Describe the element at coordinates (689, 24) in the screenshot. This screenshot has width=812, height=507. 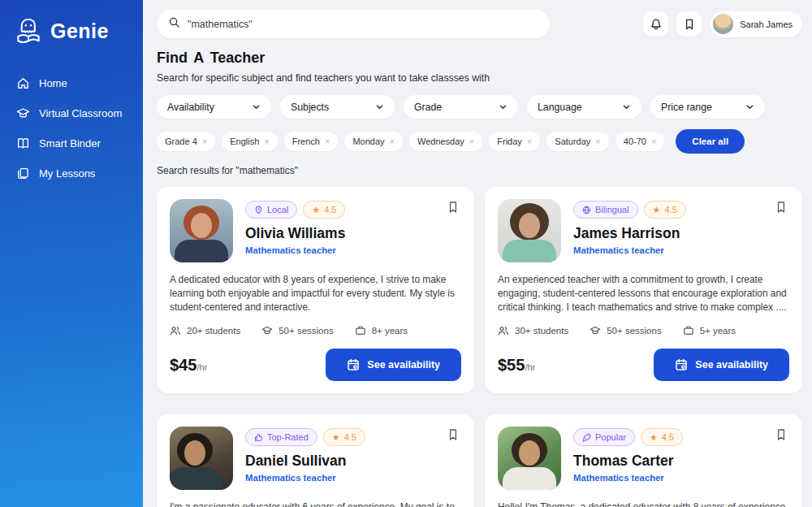
I see `bookmarks-button` at that location.